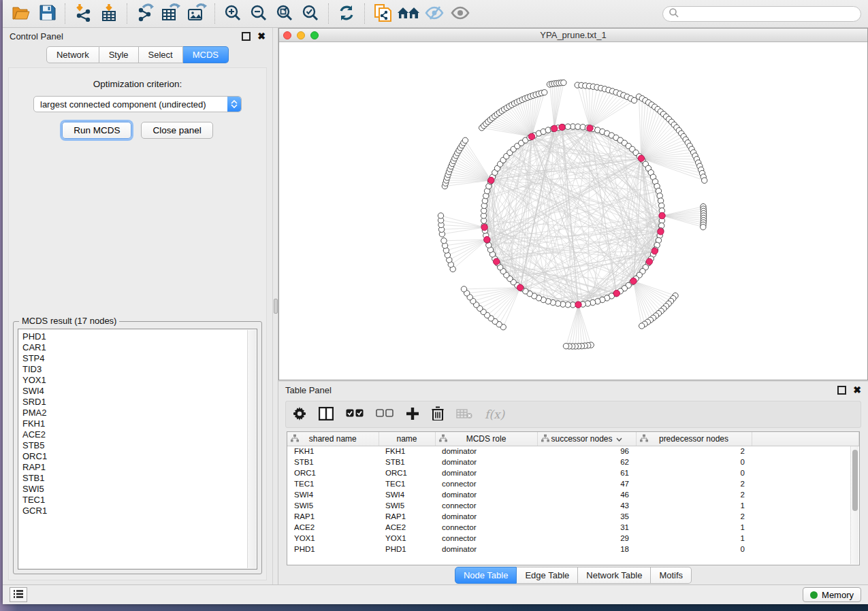  What do you see at coordinates (573, 439) in the screenshot?
I see `table-header-row: shared namenameMCDS rolesuccessor nodesp…` at bounding box center [573, 439].